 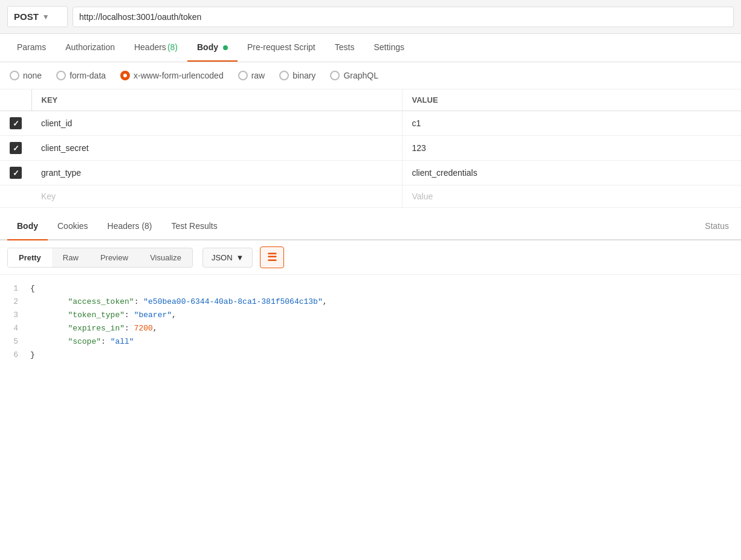 I want to click on row1-key-cell: client_id, so click(x=216, y=123).